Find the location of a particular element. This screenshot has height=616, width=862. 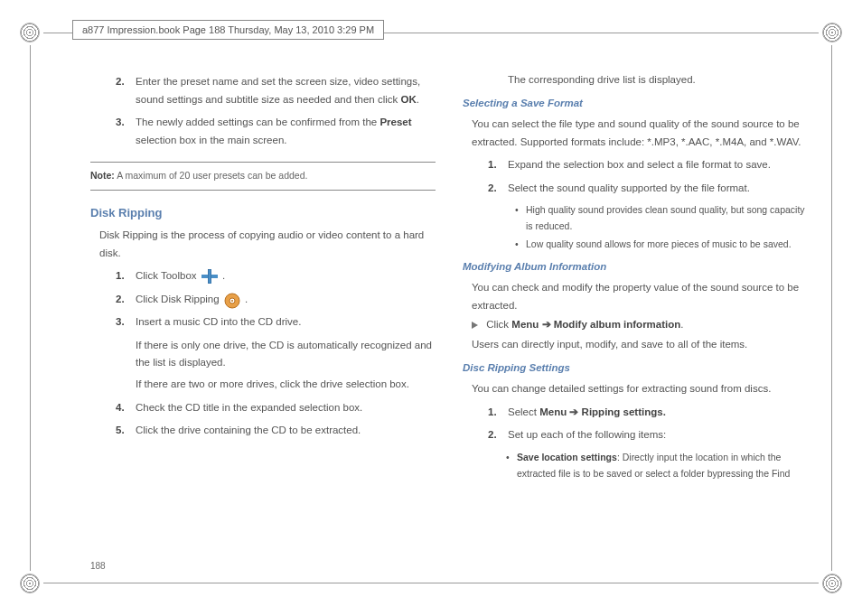

bold-modify: Modify album information is located at coordinates (618, 324).